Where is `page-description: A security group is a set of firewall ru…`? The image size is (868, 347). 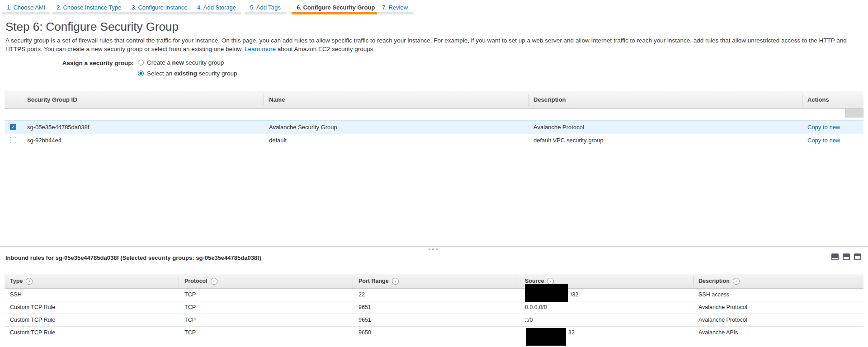
page-description: A security group is a set of firewall ru… is located at coordinates (430, 45).